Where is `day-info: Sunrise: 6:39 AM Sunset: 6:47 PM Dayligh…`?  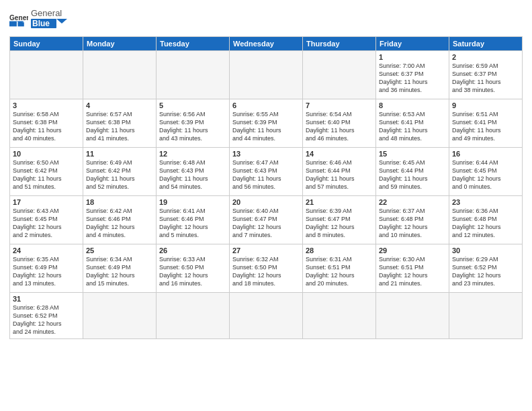 day-info: Sunrise: 6:39 AM Sunset: 6:47 PM Dayligh… is located at coordinates (339, 223).